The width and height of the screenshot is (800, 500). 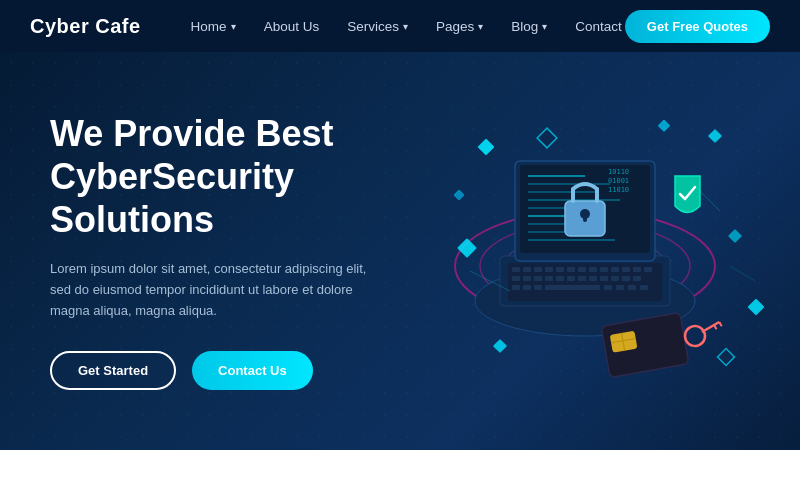 I want to click on nav-home: Home ▾, so click(x=214, y=26).